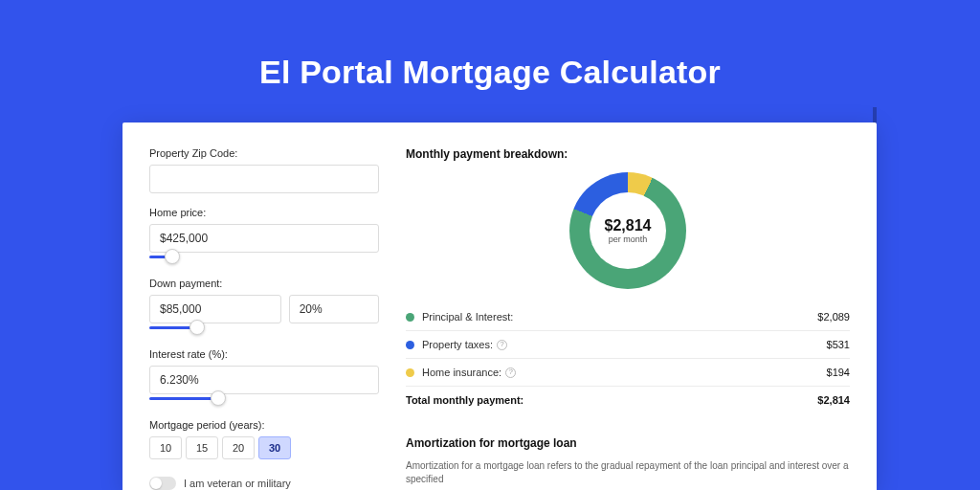 The image size is (980, 490). What do you see at coordinates (628, 358) in the screenshot?
I see `legend: Principal & Interest: $2,089 Property ta…` at bounding box center [628, 358].